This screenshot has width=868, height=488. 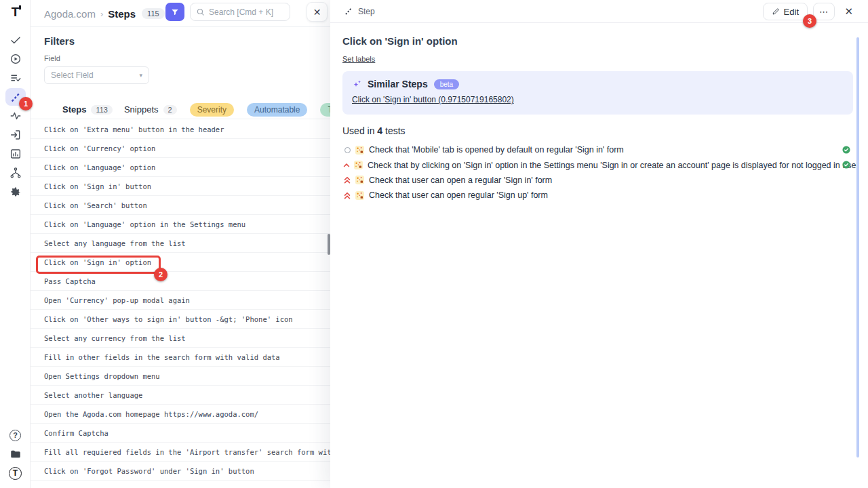 I want to click on edit-button-label: Edit, so click(x=791, y=12).